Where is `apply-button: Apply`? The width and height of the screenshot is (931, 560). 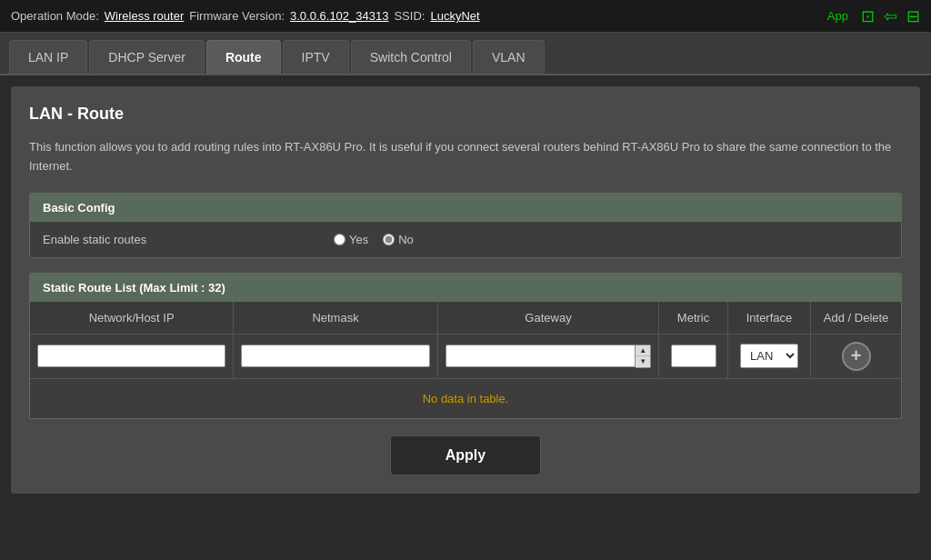
apply-button: Apply is located at coordinates (466, 455).